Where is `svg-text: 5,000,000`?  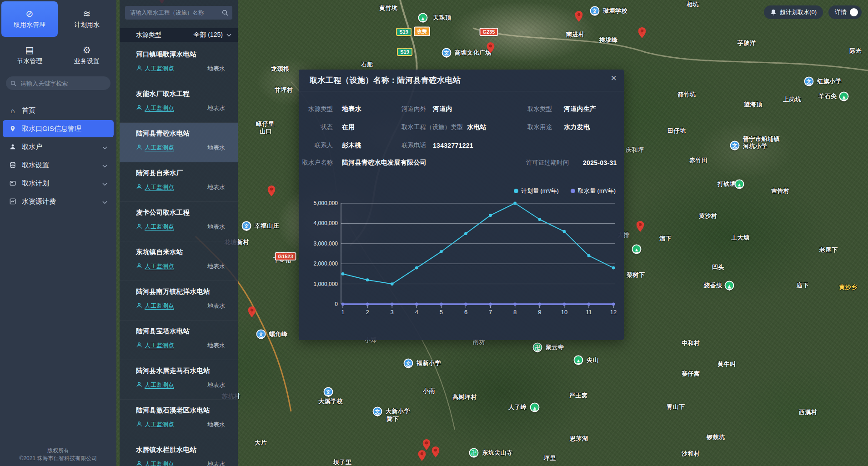 svg-text: 5,000,000 is located at coordinates (326, 203).